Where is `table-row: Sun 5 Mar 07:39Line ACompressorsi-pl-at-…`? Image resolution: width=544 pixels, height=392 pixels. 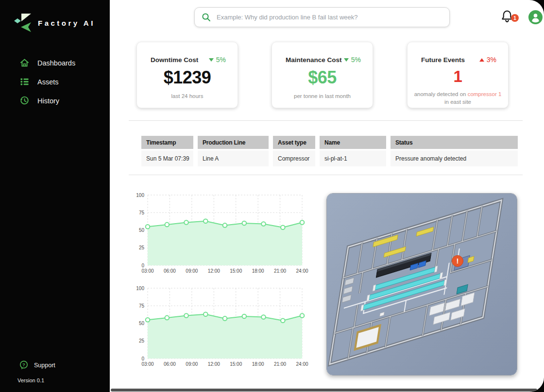 table-row: Sun 5 Mar 07:39Line ACompressorsi-pl-at-… is located at coordinates (329, 158).